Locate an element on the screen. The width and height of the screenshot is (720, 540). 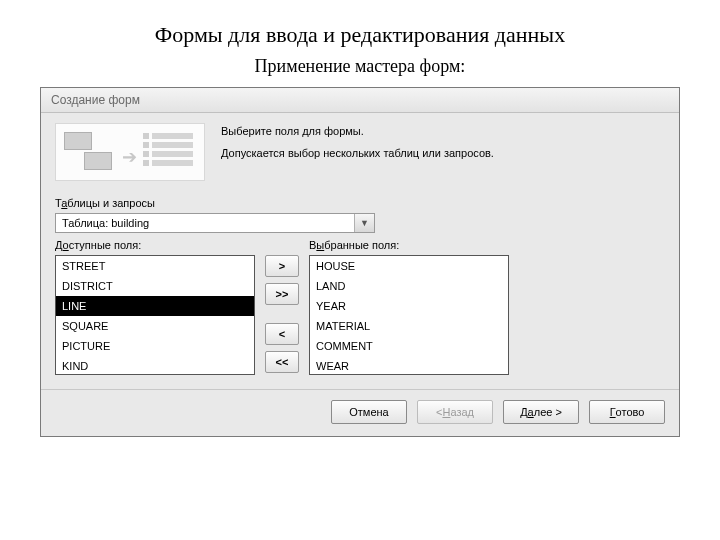
chevron-down-icon: ▼ is located at coordinates (364, 223).